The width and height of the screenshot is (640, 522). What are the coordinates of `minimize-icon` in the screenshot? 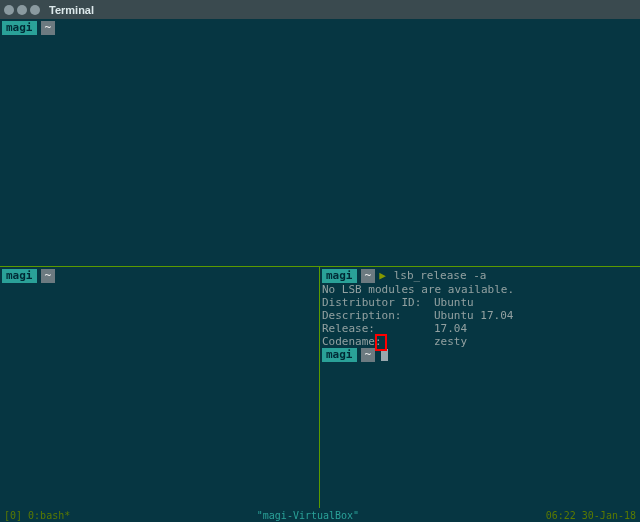 It's located at (22, 10).